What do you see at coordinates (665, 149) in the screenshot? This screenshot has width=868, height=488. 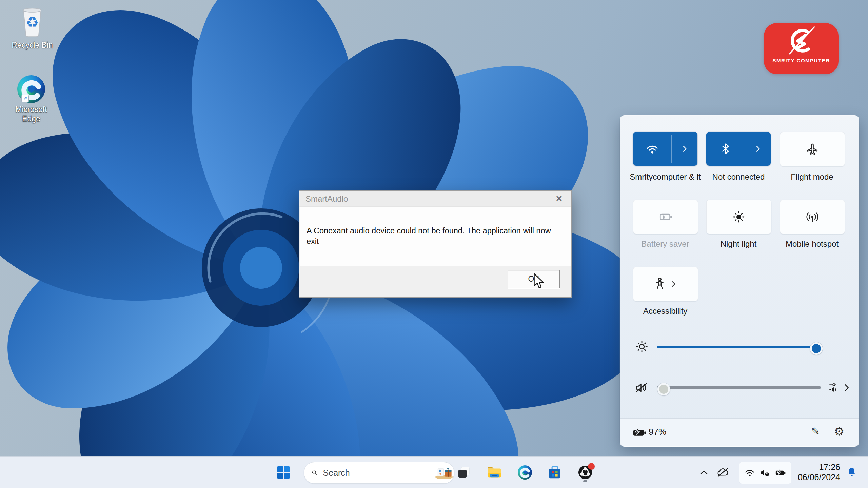 I see `qs-tile-wifi` at bounding box center [665, 149].